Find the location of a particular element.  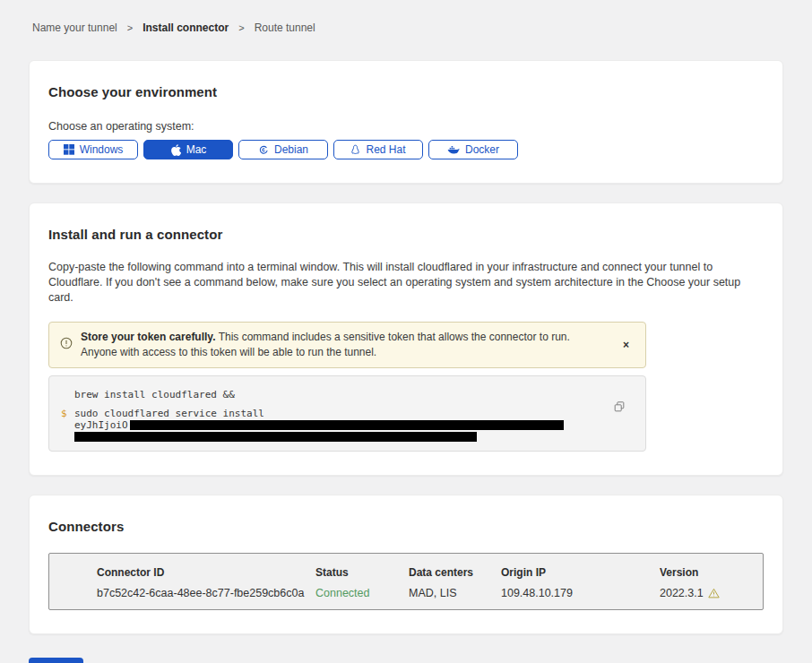

connectors-table: Connector ID Status Data centers Origin … is located at coordinates (406, 581).